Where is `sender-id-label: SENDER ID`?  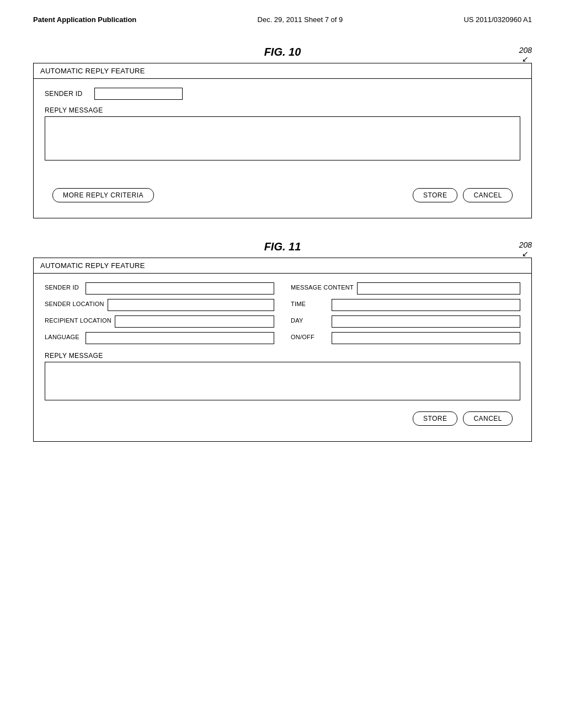 sender-id-label: SENDER ID is located at coordinates (70, 94).